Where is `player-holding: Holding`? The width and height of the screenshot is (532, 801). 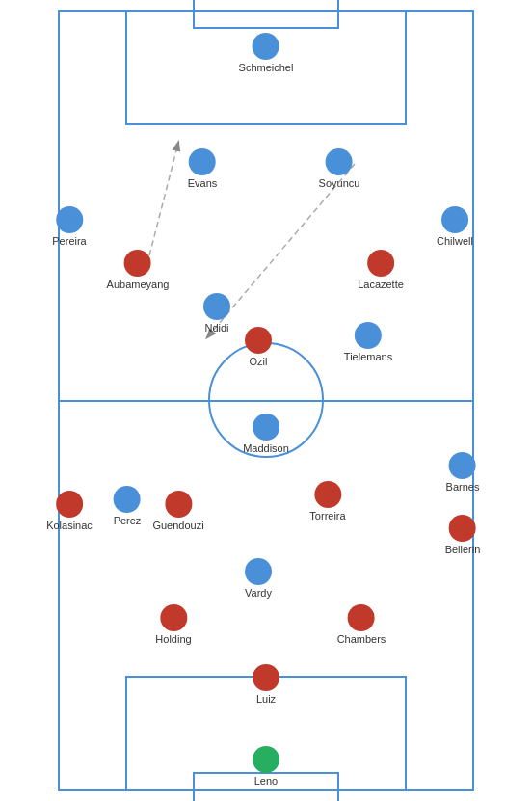
player-holding: Holding is located at coordinates (173, 625).